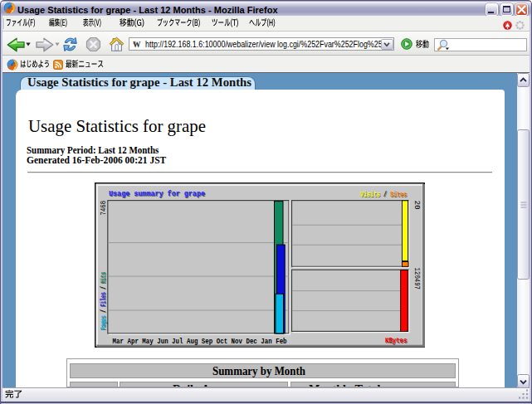 This screenshot has height=404, width=532. I want to click on svg-text: Visits / Sites, so click(383, 195).